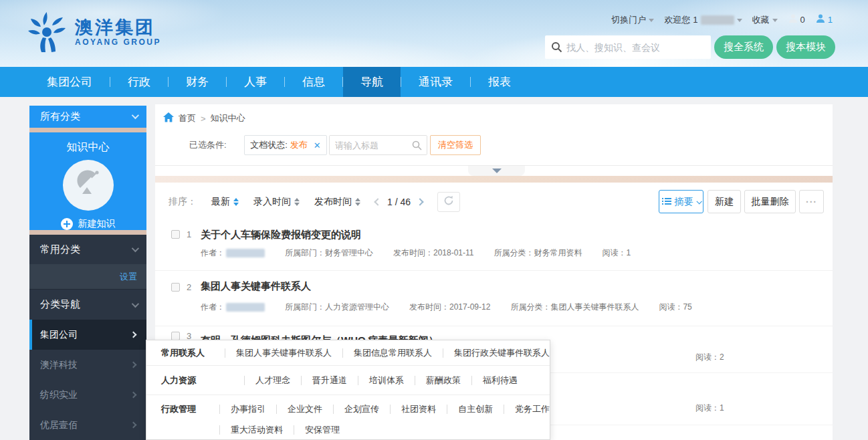 The width and height of the screenshot is (868, 440). Describe the element at coordinates (377, 202) in the screenshot. I see `prev-page-icon` at that location.